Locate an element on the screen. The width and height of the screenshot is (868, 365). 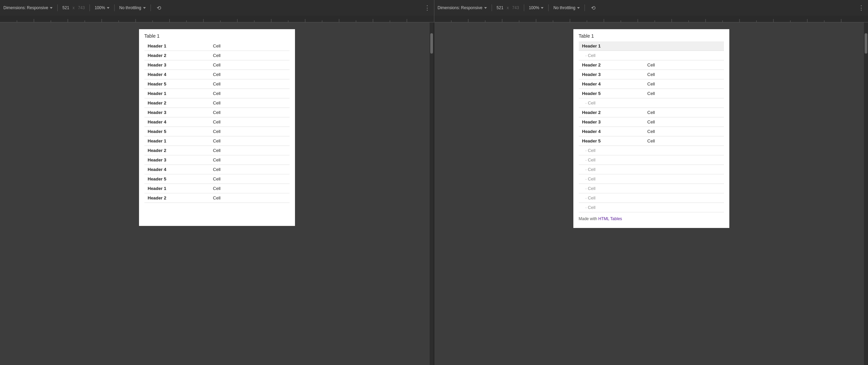
dimensions-dropdown-right: Dimensions: Responsive is located at coordinates (462, 8).